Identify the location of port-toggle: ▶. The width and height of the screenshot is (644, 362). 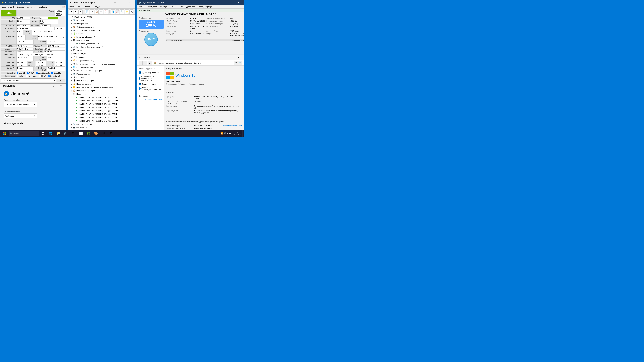
(72, 80).